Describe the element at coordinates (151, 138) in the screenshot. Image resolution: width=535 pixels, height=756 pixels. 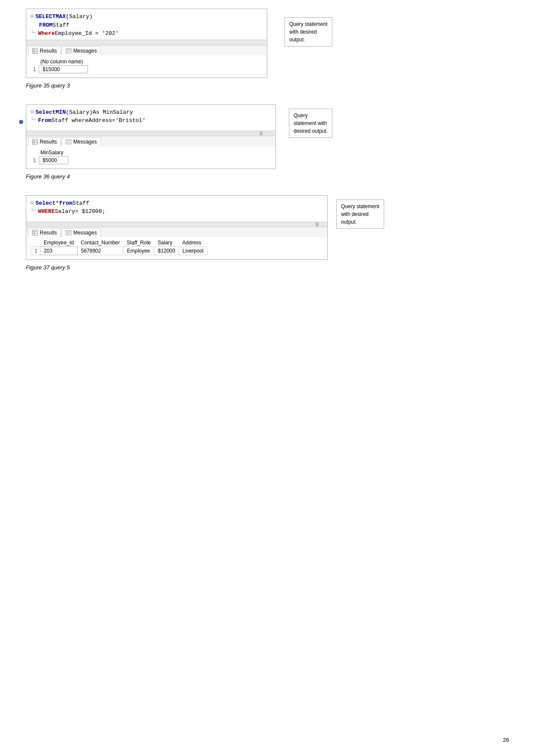
I see `figure-36-query-wrap: ⊟ Select MIN (Salary)As MinSalary └─ Fro…` at that location.